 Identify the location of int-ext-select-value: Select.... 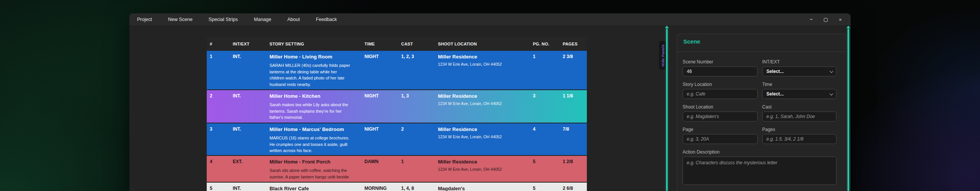
(775, 71).